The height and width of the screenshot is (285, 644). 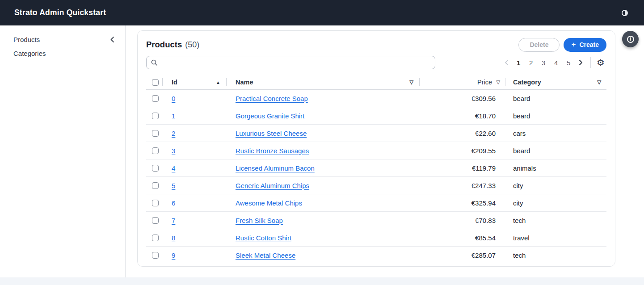 I want to click on row-name-link: Licensed Aluminum Bacon, so click(x=275, y=168).